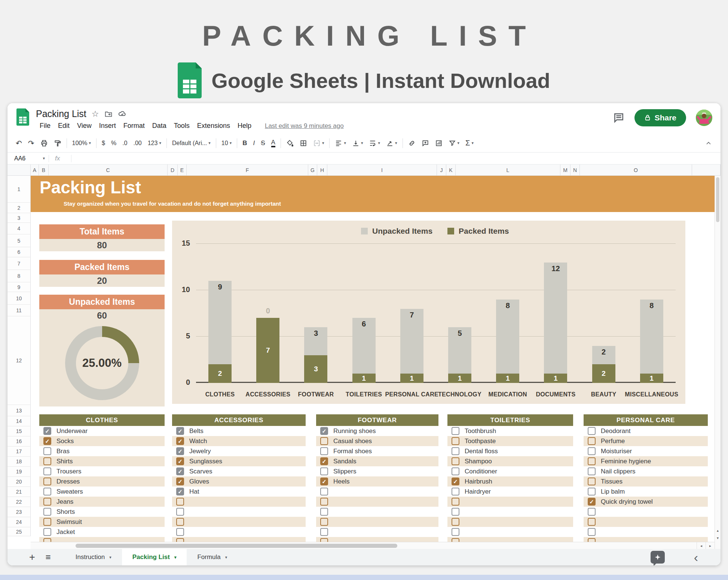 Image resolution: width=728 pixels, height=580 pixels. I want to click on cloud-status-icon, so click(122, 114).